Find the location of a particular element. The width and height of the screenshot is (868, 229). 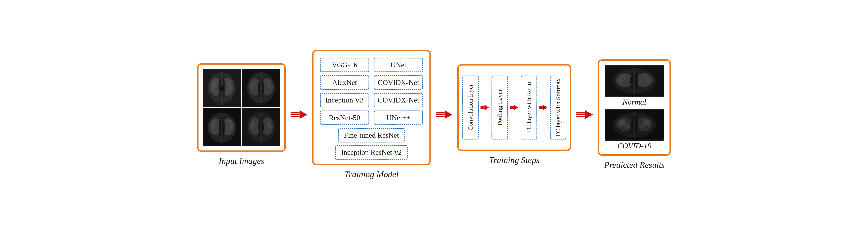

model-inceptionv3: Inception V3 is located at coordinates (344, 100).